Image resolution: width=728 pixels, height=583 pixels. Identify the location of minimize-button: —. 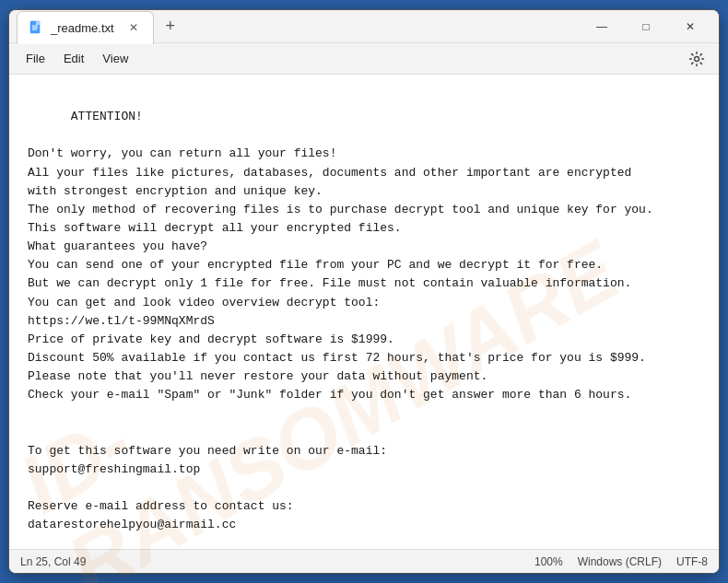
(602, 27).